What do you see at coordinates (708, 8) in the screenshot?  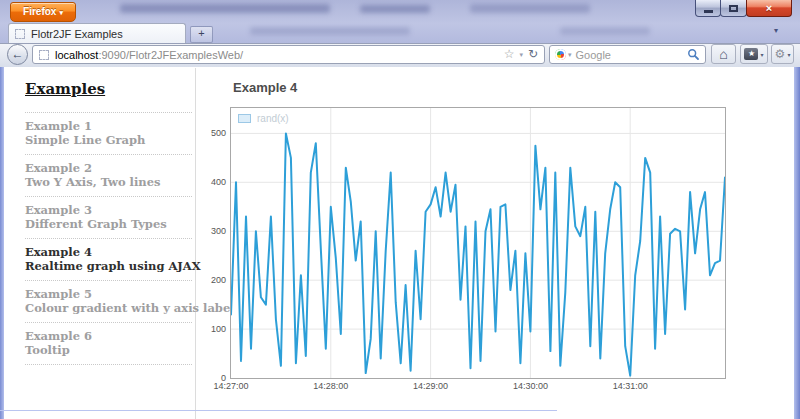 I see `minimize-button` at bounding box center [708, 8].